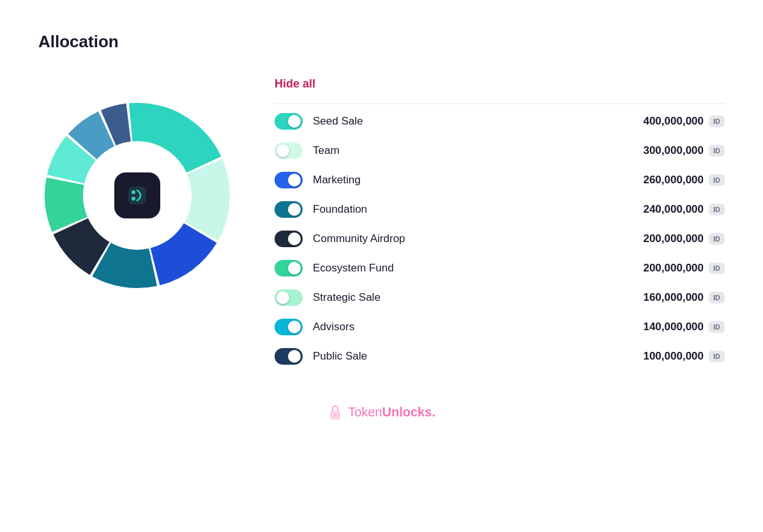 This screenshot has width=763, height=532. I want to click on divider, so click(499, 103).